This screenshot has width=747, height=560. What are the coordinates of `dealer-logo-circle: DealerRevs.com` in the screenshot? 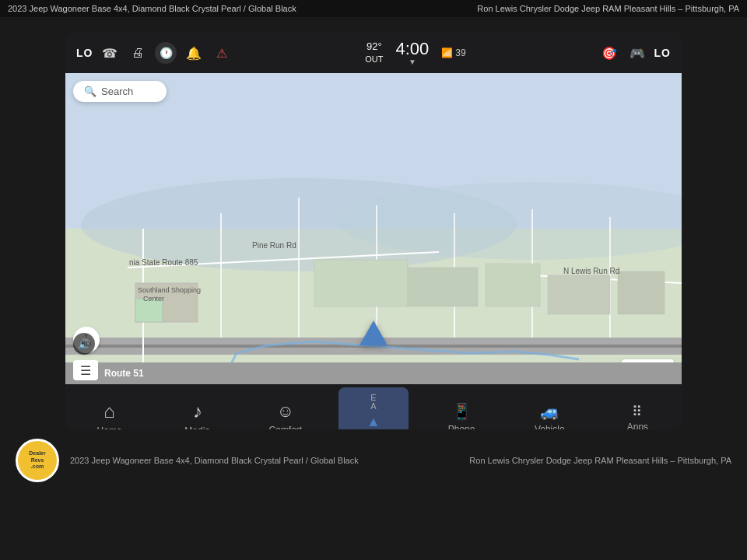 It's located at (37, 460).